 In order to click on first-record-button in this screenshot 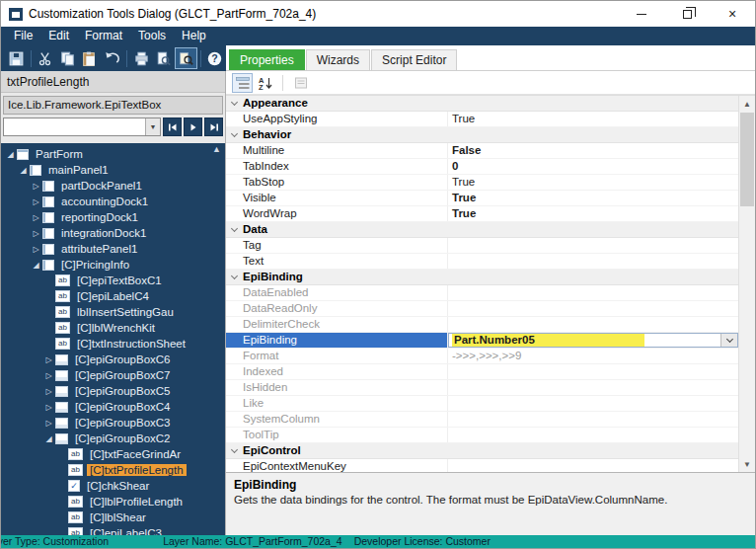, I will do `click(172, 126)`.